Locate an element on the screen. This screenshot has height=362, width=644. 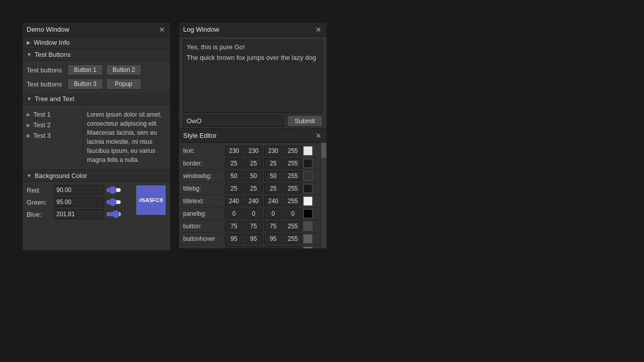
demo-window-close-button: ✕ is located at coordinates (162, 30).